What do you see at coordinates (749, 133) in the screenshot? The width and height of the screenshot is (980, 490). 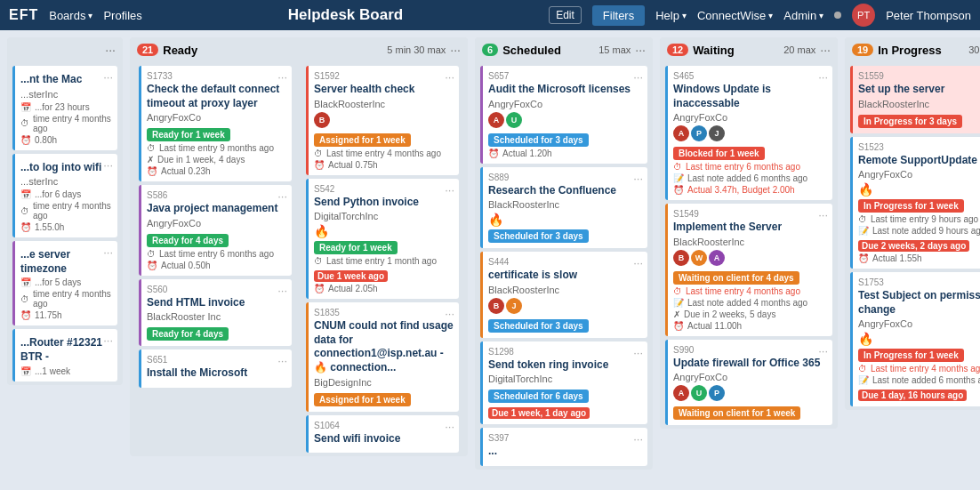 I see `table-row: ··· S465 Windows Update is inaccessable …` at bounding box center [749, 133].